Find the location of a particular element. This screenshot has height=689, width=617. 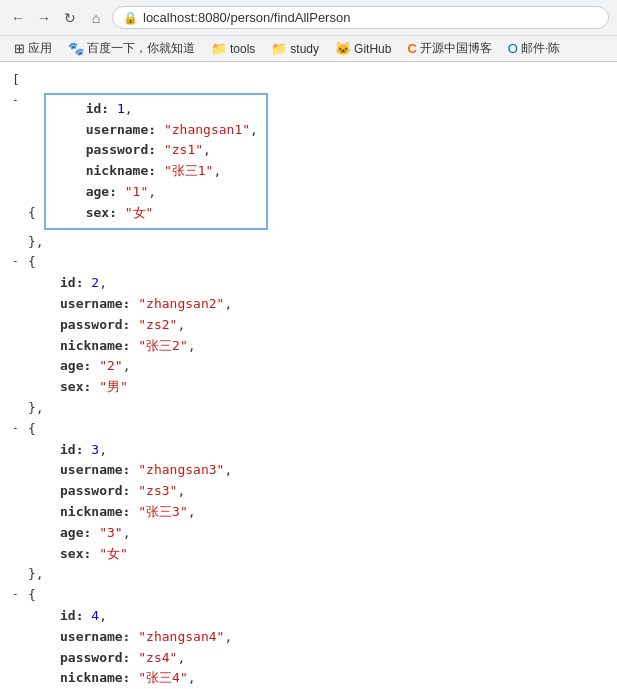

bookmark-baidu: 🐾 百度一下，你就知道 is located at coordinates (132, 48).